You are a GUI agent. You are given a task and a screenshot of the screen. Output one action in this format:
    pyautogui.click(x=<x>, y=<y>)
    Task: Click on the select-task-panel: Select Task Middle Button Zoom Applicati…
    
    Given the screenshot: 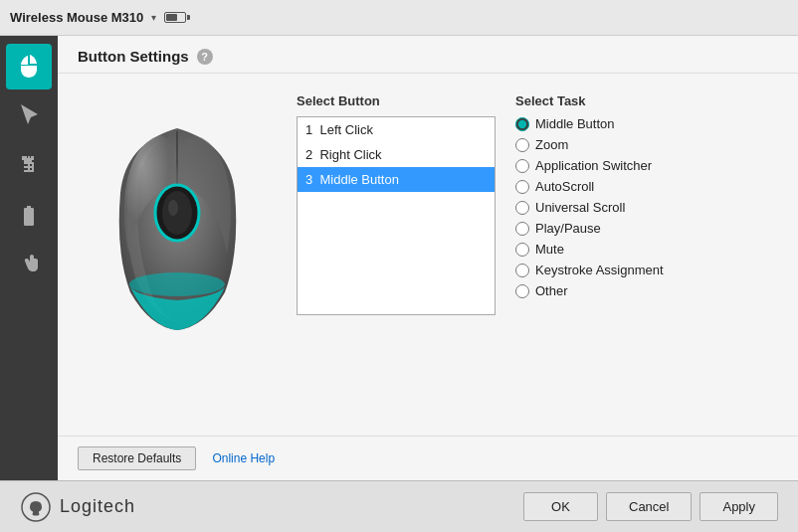 What is the action you would take?
    pyautogui.click(x=647, y=196)
    